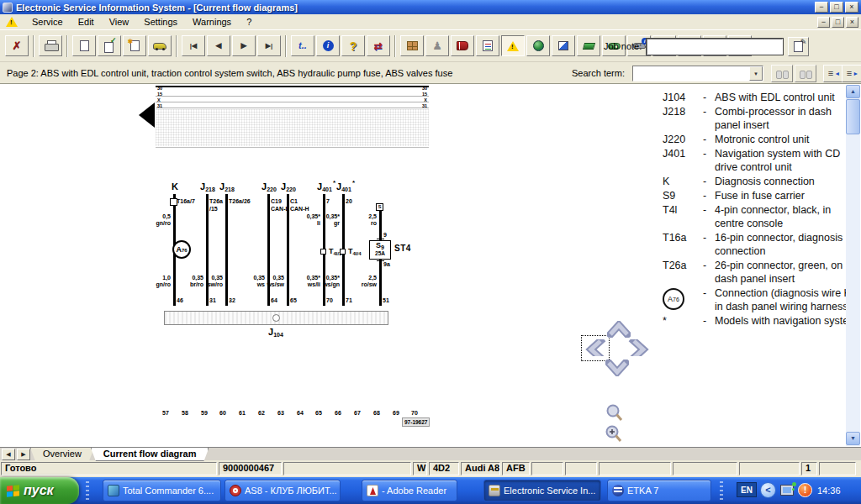 The image size is (861, 504). Describe the element at coordinates (160, 46) in the screenshot. I see `vehicle-icon` at that location.